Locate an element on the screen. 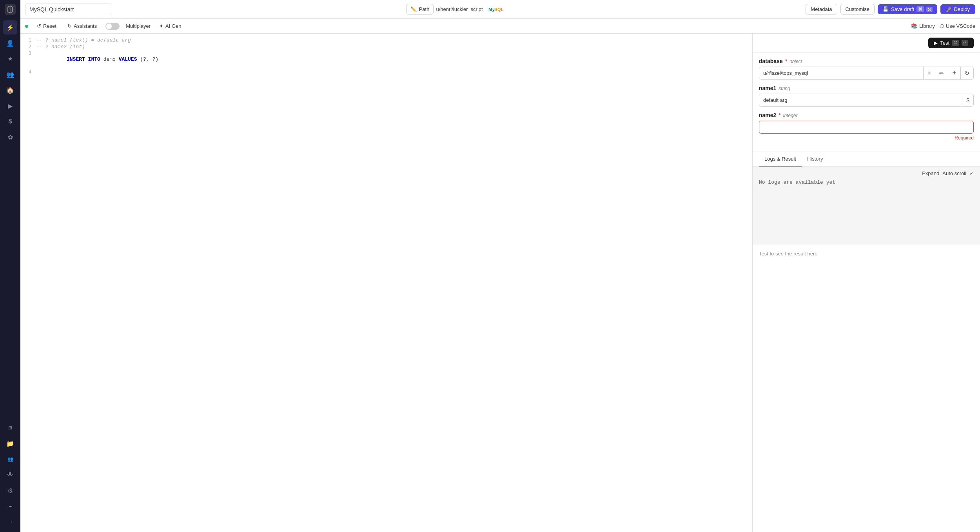 Image resolution: width=980 pixels, height=532 pixels. play-icon: ▶ is located at coordinates (936, 43).